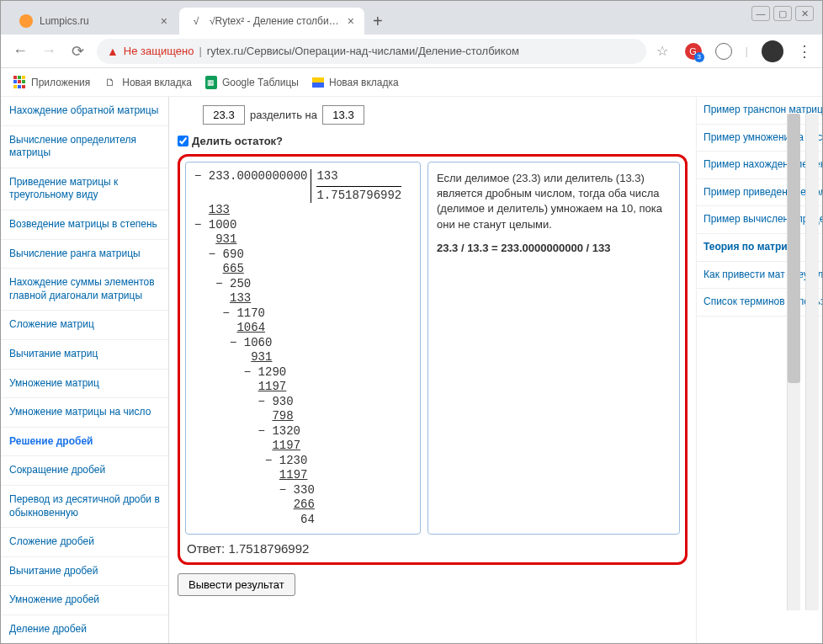 The height and width of the screenshot is (644, 823). I want to click on remainder-checkbox, so click(183, 141).